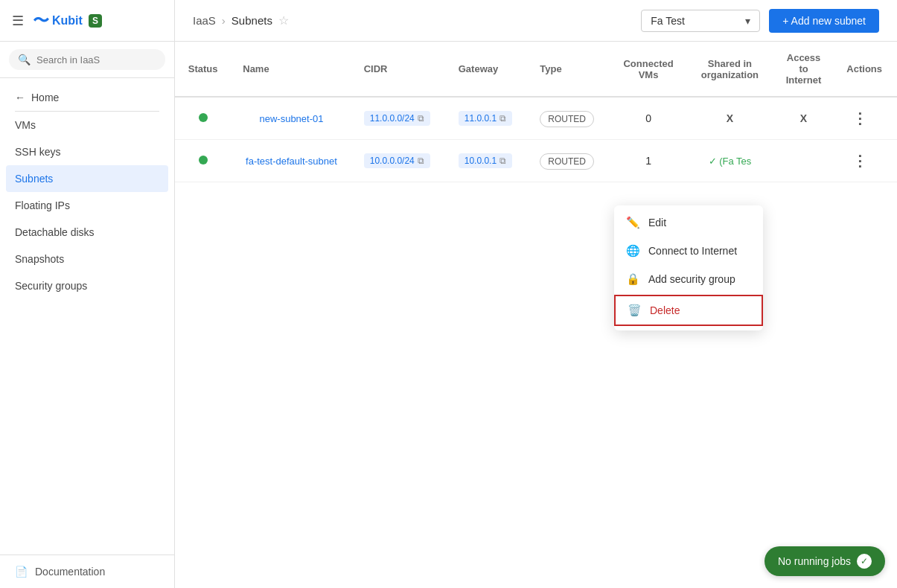 Image resolution: width=897 pixels, height=588 pixels. I want to click on row1-shared-org: X, so click(730, 118).